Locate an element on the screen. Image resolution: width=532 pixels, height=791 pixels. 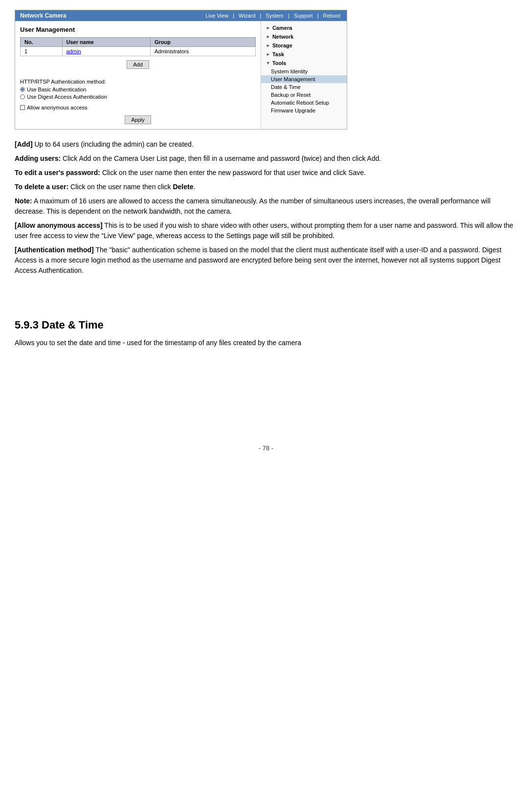
sidebar-task: ► Task is located at coordinates (304, 54).